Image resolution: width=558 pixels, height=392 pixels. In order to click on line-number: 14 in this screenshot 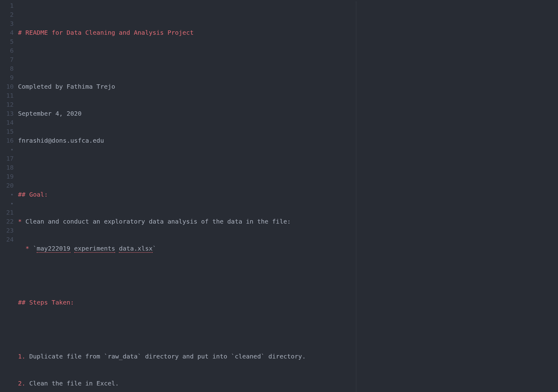, I will do `click(7, 123)`.